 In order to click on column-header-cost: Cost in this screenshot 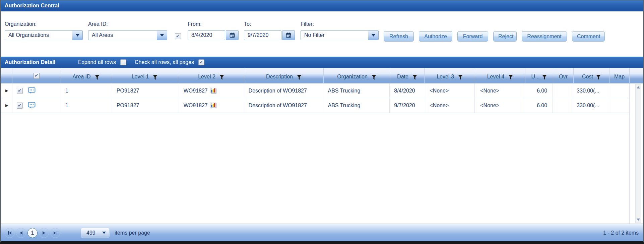, I will do `click(588, 77)`.